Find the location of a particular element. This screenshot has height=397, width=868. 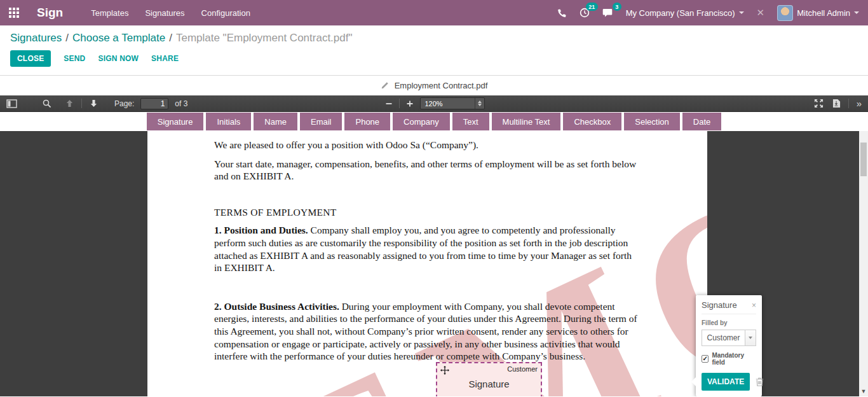

plus-icon is located at coordinates (410, 104).